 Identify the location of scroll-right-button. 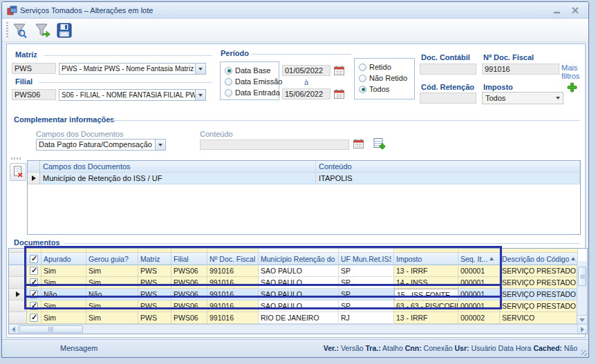
(582, 329).